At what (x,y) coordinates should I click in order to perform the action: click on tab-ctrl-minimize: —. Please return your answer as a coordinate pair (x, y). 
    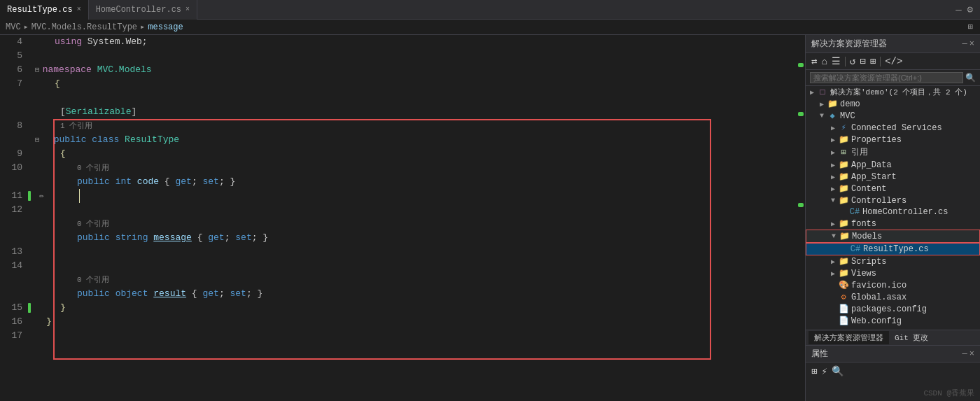
    Looking at the image, I should click on (958, 10).